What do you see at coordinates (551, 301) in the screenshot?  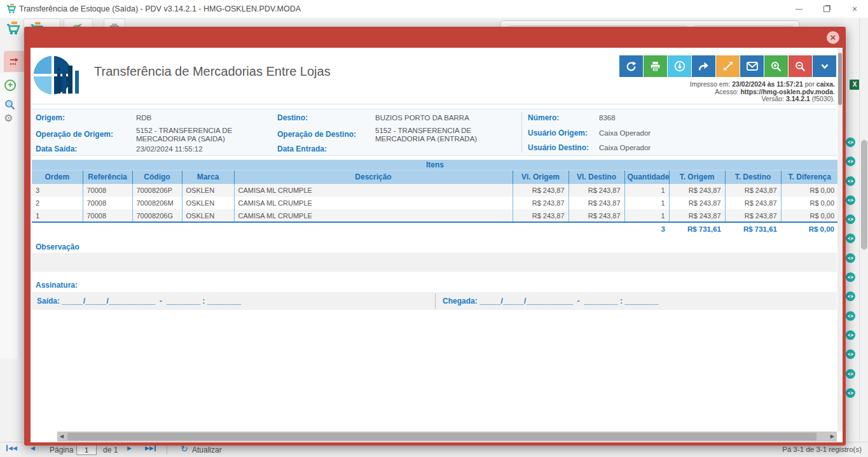 I see `chegada-signature-line: Chegada: _____/_____/___________ - _____…` at bounding box center [551, 301].